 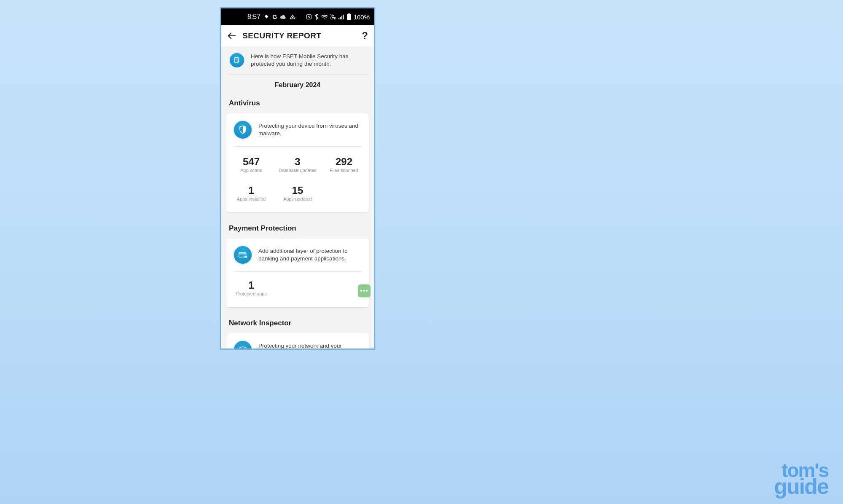 What do you see at coordinates (298, 199) in the screenshot?
I see `stat-label: Apps updated` at bounding box center [298, 199].